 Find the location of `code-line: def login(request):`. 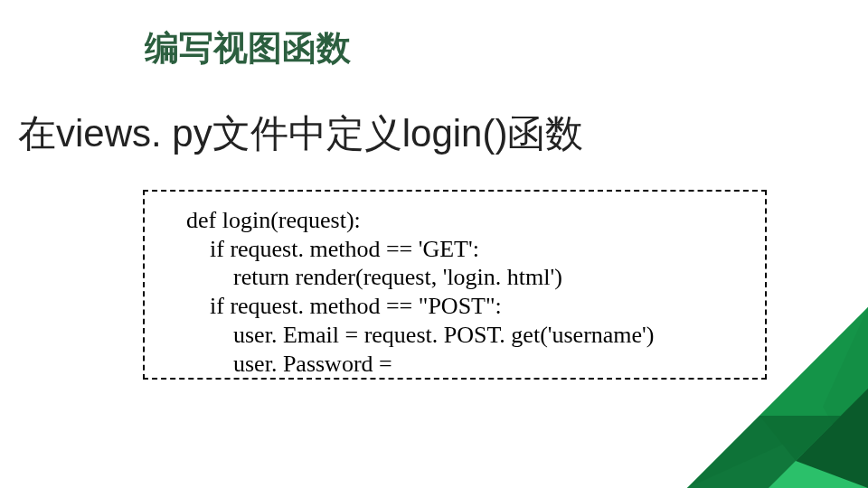

code-line: def login(request): is located at coordinates (470, 221).